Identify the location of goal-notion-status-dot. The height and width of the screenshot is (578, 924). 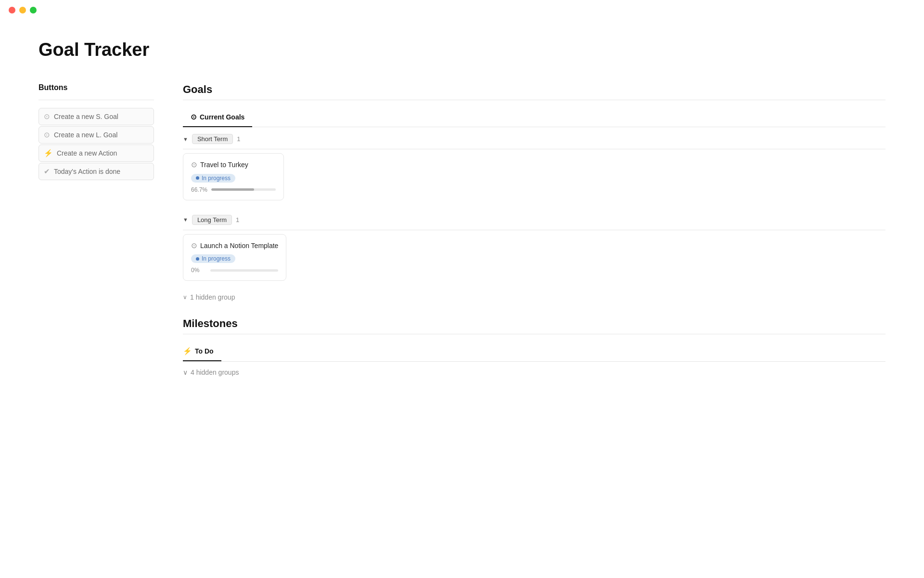
(197, 259).